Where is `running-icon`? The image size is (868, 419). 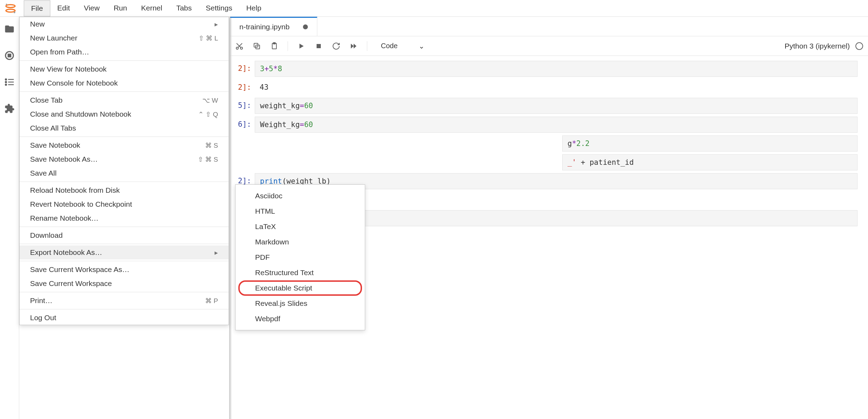
running-icon is located at coordinates (9, 56).